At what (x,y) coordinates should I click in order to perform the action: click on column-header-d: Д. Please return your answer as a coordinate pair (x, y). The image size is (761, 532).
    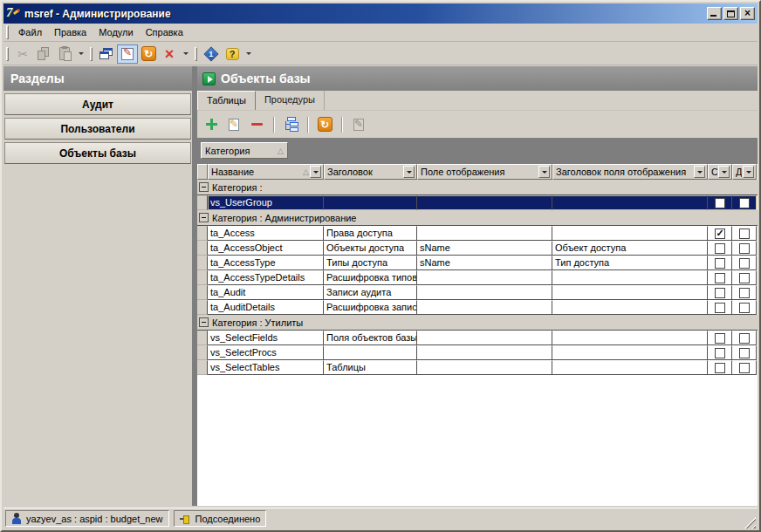
    Looking at the image, I should click on (744, 172).